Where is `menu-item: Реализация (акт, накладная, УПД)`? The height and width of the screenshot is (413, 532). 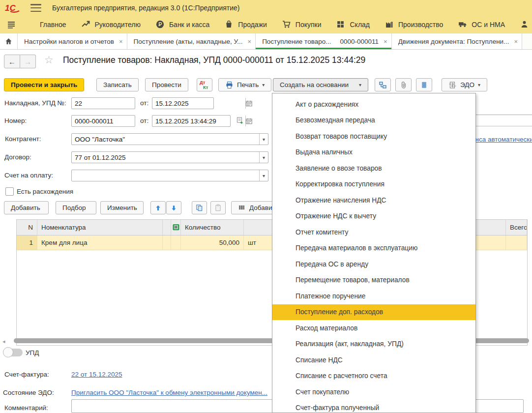 menu-item: Реализация (акт, накладная, УПД) is located at coordinates (374, 344).